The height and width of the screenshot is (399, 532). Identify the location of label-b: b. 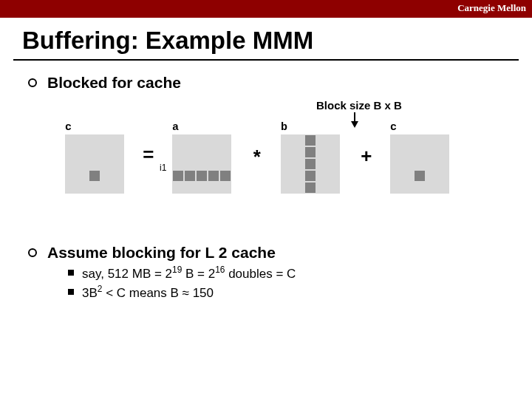
(284, 127).